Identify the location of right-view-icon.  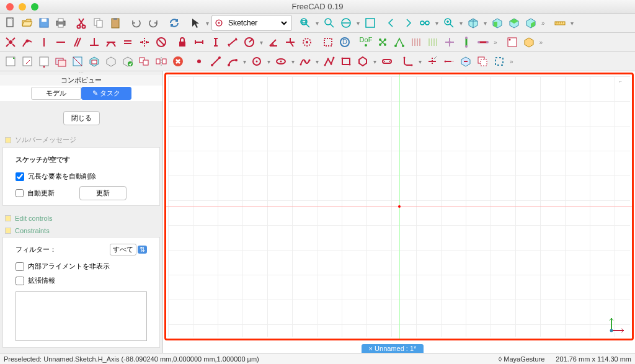
(531, 23).